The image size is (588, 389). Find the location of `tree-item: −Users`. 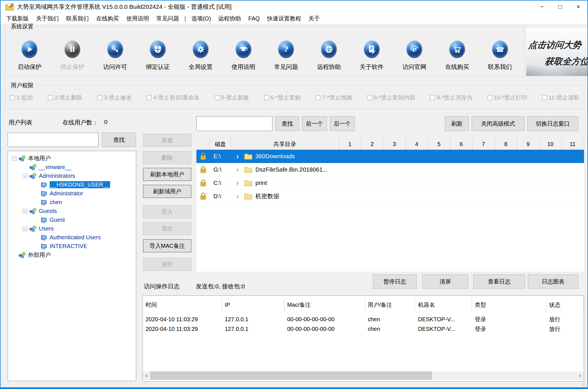

tree-item: −Users is located at coordinates (72, 229).